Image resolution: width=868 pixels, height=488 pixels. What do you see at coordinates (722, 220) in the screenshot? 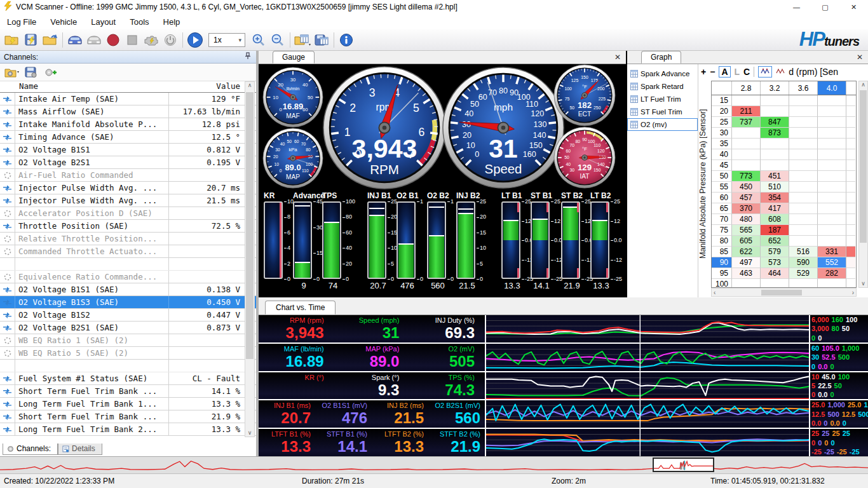
I see `graph-row-header: 70` at bounding box center [722, 220].